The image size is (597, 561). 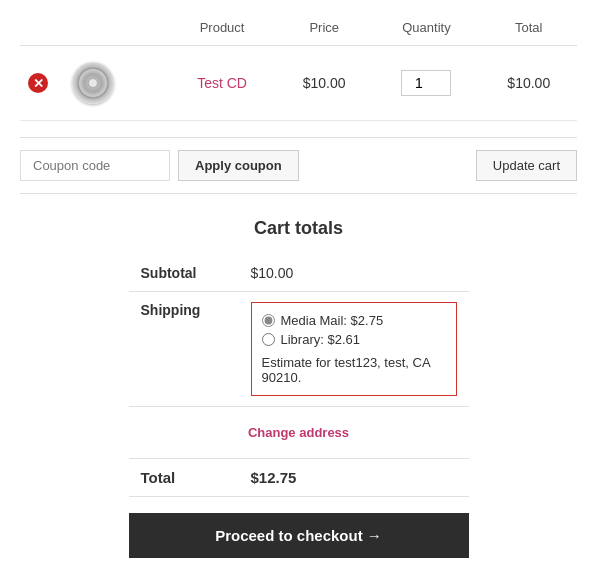 I want to click on apply-coupon-button: Apply coupon, so click(x=238, y=166).